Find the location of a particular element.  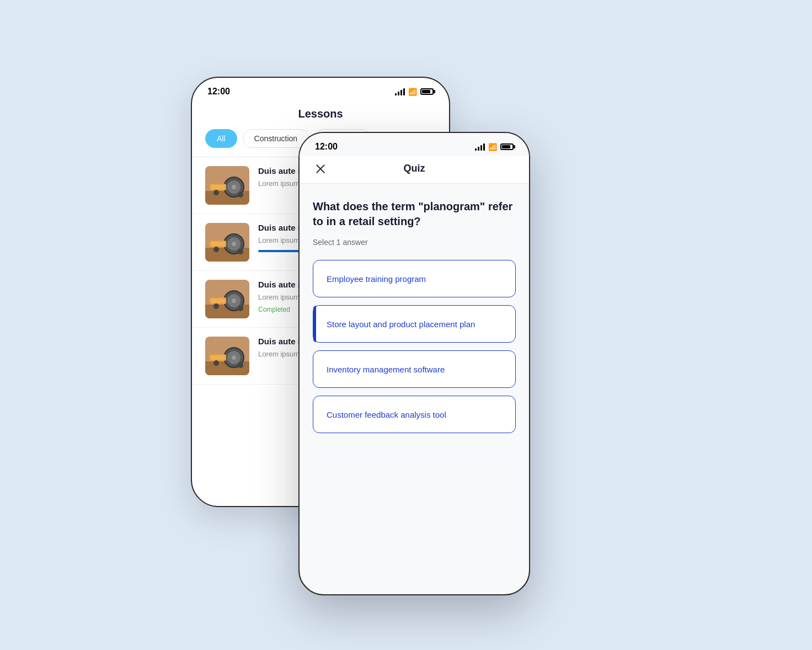

answer-option-1: Employee training program is located at coordinates (414, 279).